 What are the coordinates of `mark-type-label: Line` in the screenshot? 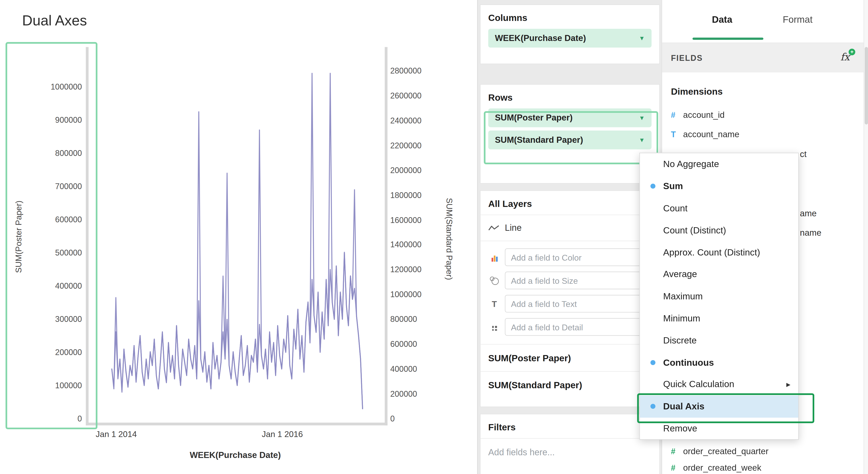 It's located at (513, 228).